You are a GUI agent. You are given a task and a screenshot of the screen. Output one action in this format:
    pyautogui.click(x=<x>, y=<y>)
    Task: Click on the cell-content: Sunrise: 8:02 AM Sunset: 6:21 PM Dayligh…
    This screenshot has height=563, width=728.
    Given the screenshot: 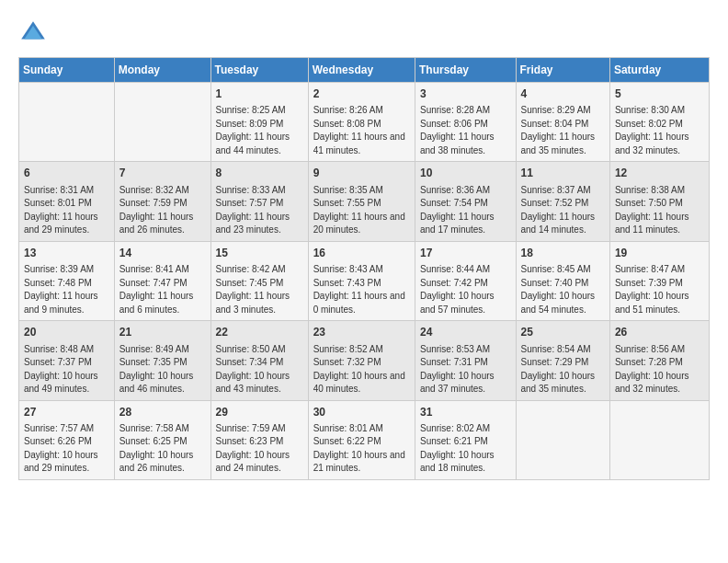 What is the action you would take?
    pyautogui.click(x=465, y=449)
    